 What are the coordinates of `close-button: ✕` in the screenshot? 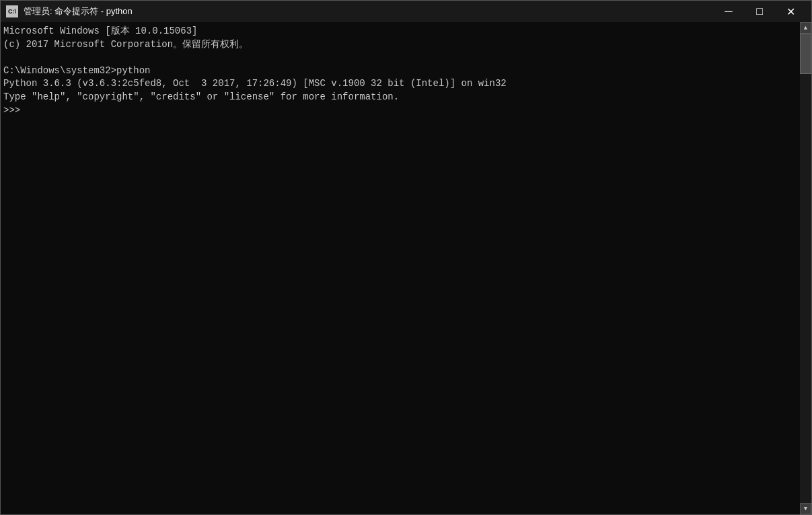 It's located at (790, 11).